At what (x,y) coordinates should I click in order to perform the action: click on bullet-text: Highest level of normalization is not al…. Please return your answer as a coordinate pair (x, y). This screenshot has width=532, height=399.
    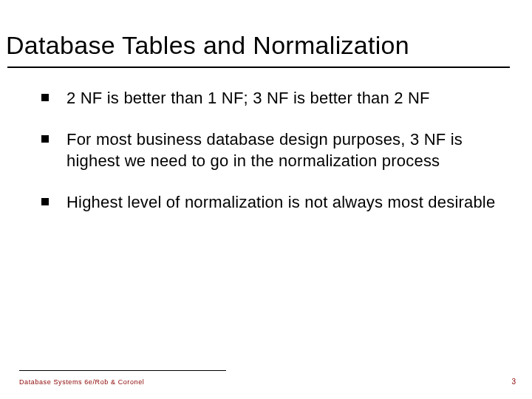
    Looking at the image, I should click on (281, 202).